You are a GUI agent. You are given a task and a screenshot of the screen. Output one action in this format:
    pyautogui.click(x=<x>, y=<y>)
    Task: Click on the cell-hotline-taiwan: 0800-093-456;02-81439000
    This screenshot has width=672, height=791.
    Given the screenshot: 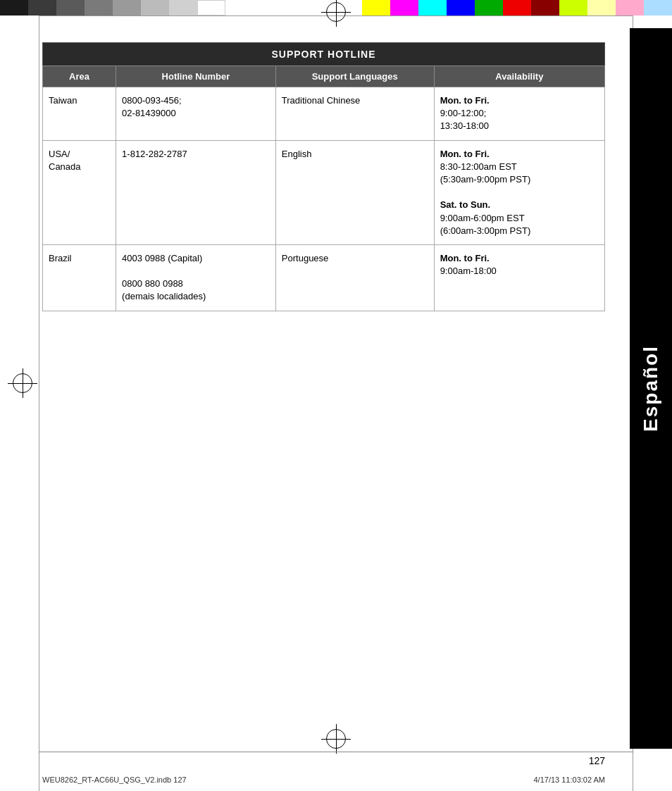 What is the action you would take?
    pyautogui.click(x=196, y=114)
    